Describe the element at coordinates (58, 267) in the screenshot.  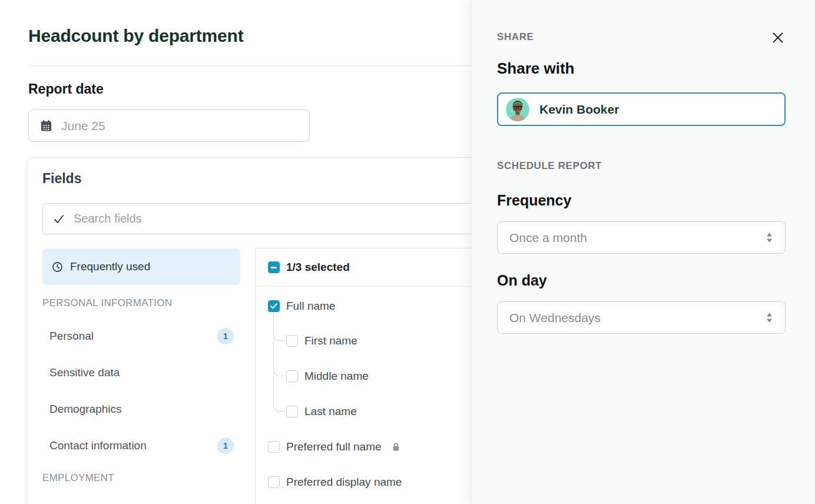
I see `clock-icon` at that location.